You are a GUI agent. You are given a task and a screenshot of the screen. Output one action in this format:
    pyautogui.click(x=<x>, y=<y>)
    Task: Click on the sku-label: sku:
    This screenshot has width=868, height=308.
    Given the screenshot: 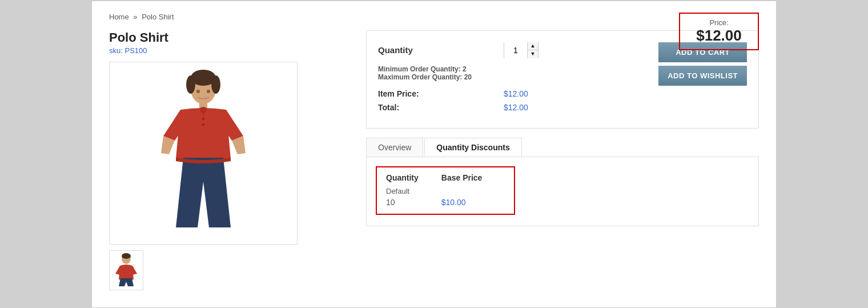 What is the action you would take?
    pyautogui.click(x=116, y=50)
    